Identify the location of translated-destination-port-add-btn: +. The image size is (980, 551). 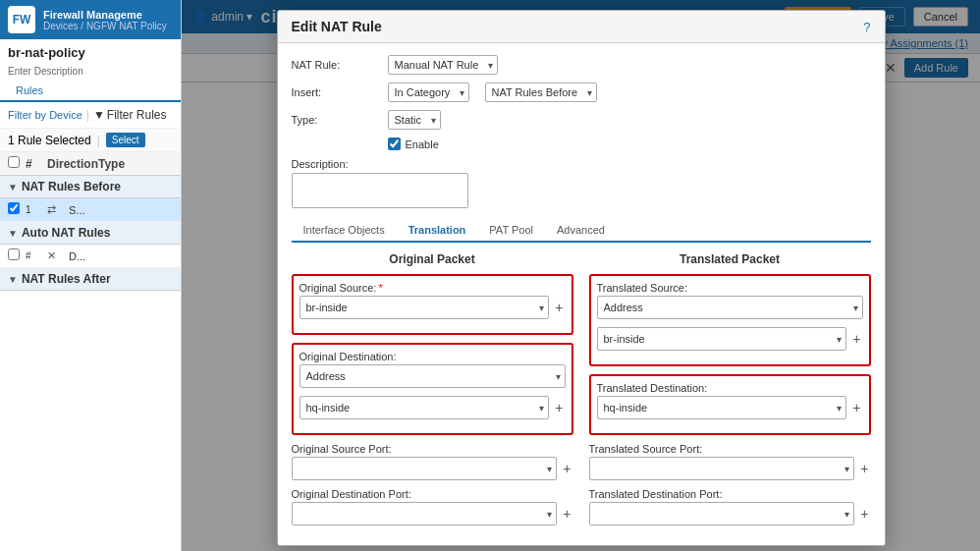
(864, 514).